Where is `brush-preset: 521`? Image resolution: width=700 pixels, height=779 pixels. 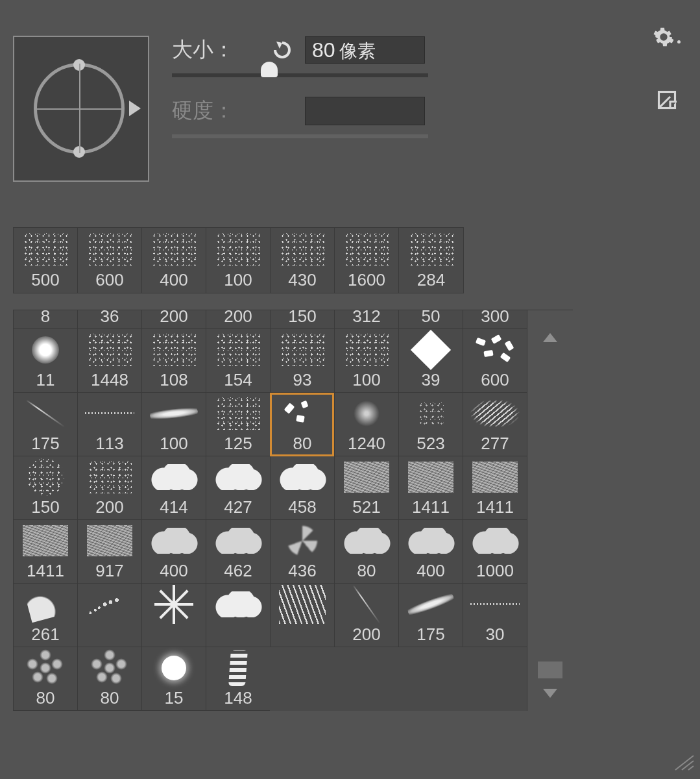
brush-preset: 521 is located at coordinates (366, 488).